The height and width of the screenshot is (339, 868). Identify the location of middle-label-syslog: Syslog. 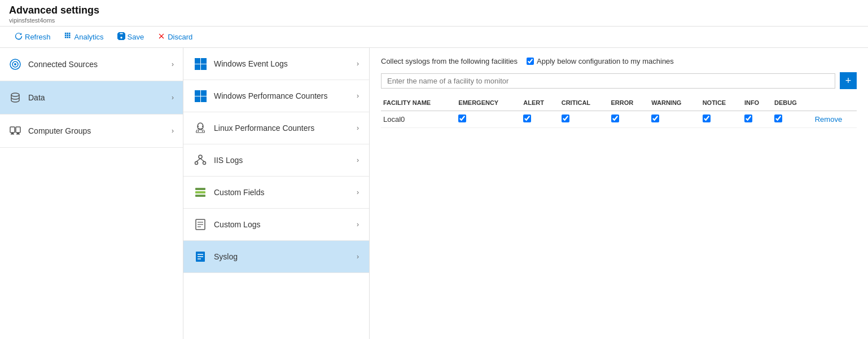
(226, 257).